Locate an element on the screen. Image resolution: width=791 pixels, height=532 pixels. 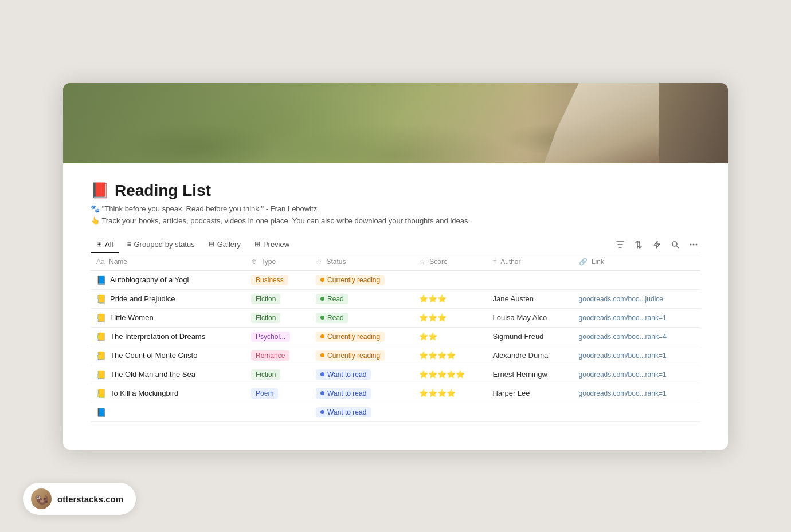
type-badge: Poem is located at coordinates (265, 393).